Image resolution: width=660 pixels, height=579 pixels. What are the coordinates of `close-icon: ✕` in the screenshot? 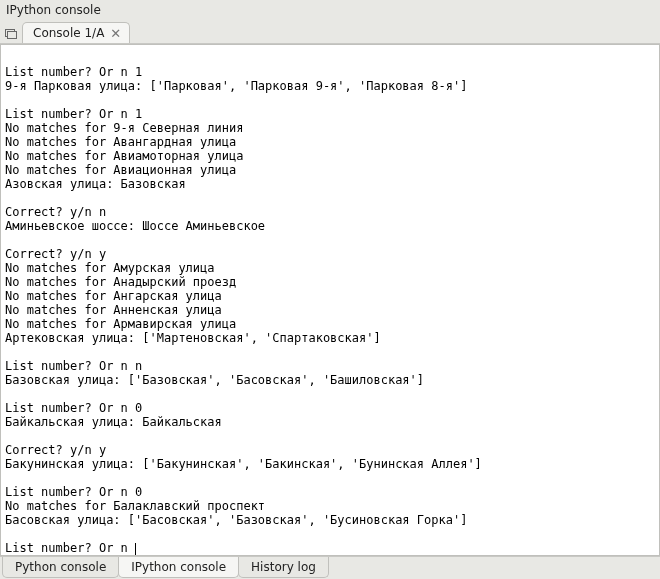 It's located at (116, 34).